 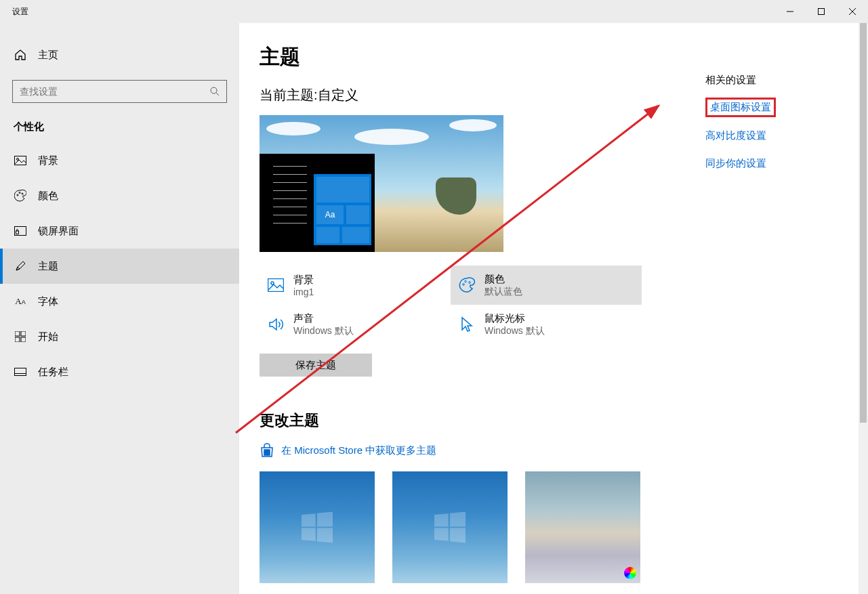 I want to click on scrollbar-thumb, so click(x=863, y=223).